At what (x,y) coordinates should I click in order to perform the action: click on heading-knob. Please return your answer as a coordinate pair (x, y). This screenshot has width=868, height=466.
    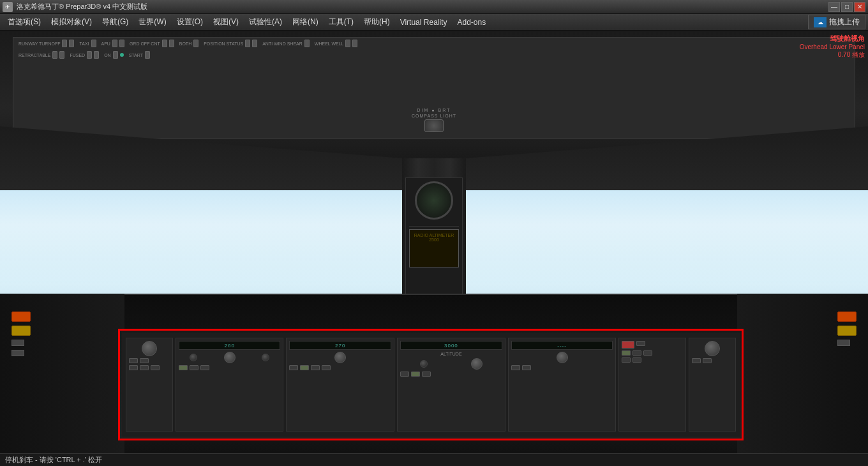
    Looking at the image, I should click on (340, 357).